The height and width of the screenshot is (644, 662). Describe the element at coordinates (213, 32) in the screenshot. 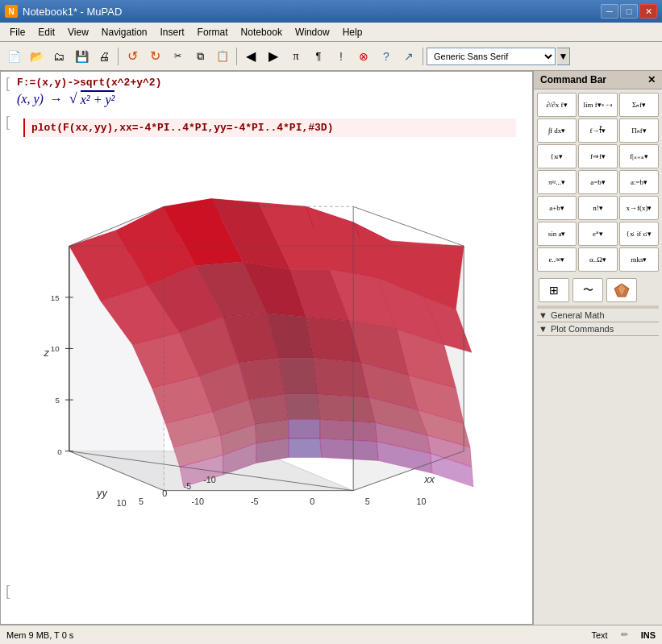

I see `menu-format: Format` at that location.